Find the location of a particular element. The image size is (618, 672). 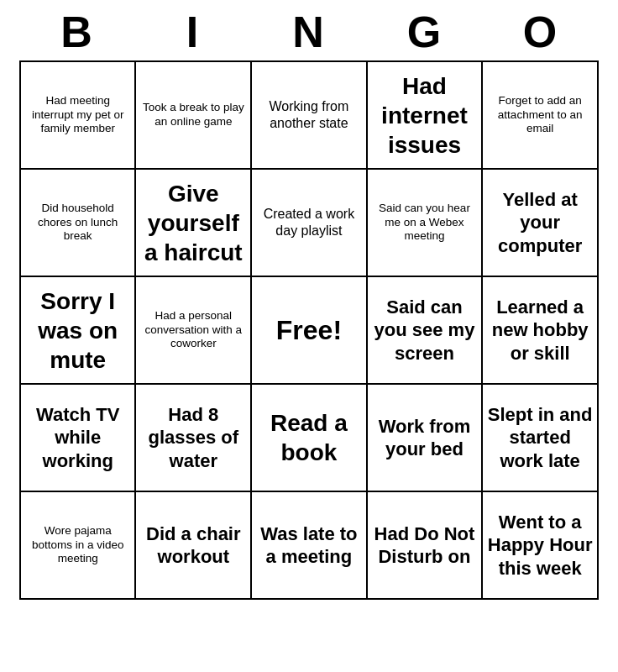

grid-cell-2-0: Sorry I was on mute is located at coordinates (77, 330).